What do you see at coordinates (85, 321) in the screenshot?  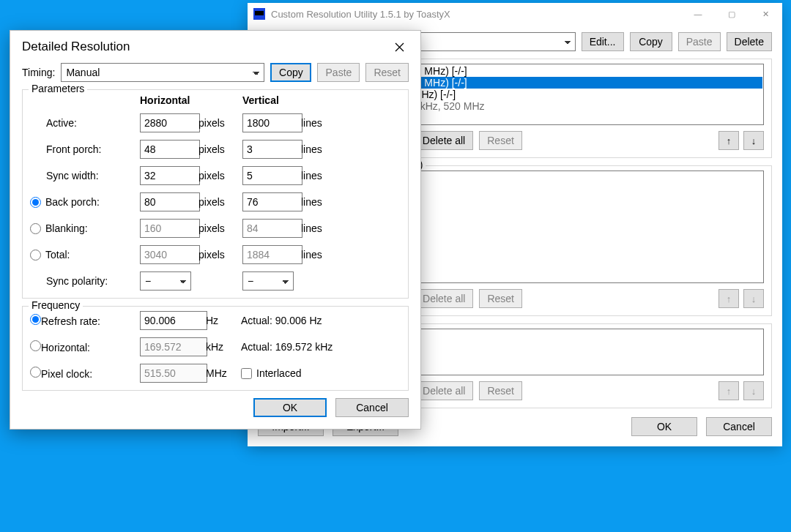 I see `refresh-rate-radio-row: Refresh rate:` at bounding box center [85, 321].